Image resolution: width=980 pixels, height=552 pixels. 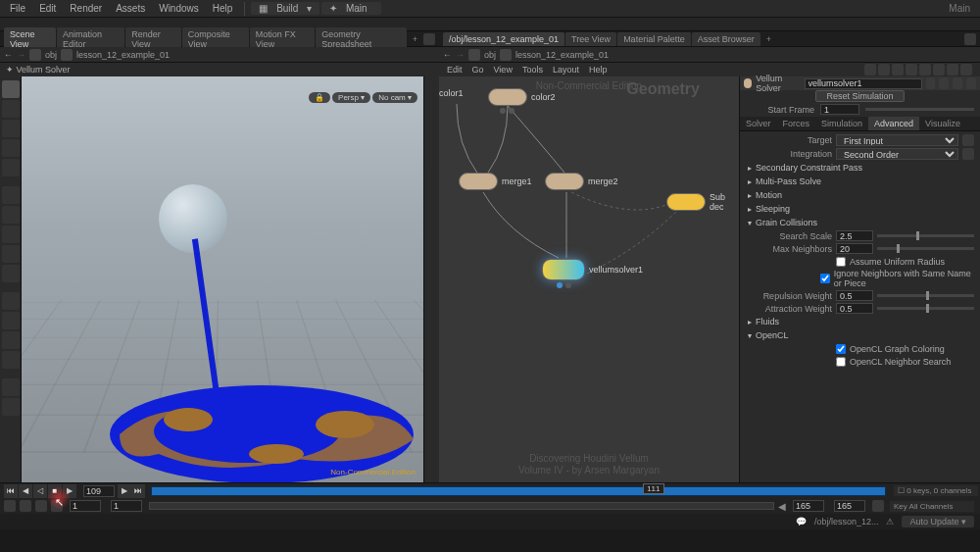 What do you see at coordinates (461, 55) in the screenshot?
I see `net-fwd-icon: →` at bounding box center [461, 55].